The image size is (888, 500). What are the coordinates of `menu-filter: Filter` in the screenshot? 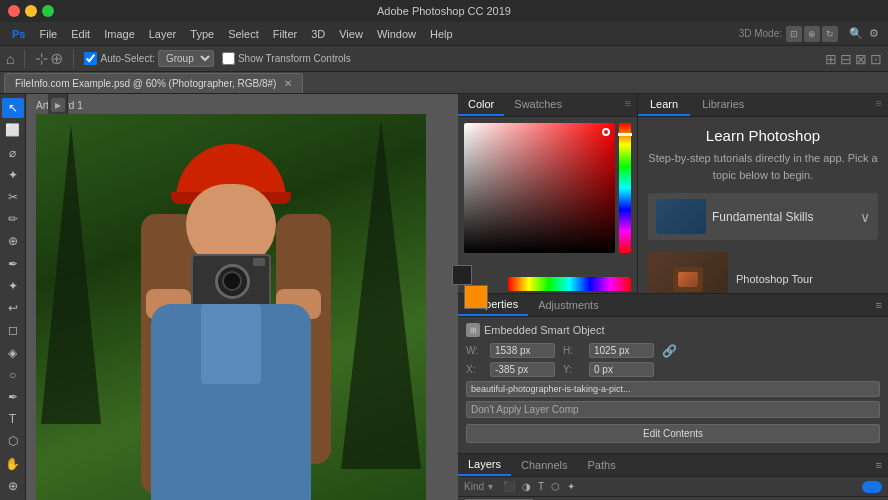 It's located at (285, 34).